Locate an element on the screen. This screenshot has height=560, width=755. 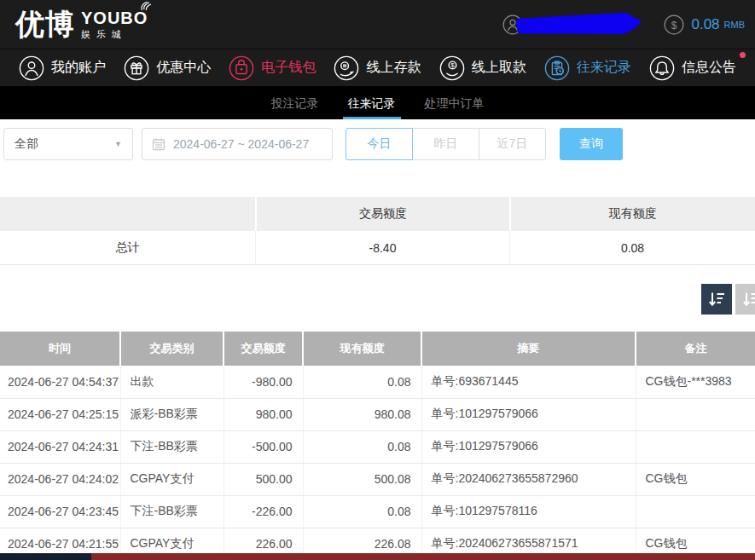
cell-amount: 980.00 is located at coordinates (263, 414).